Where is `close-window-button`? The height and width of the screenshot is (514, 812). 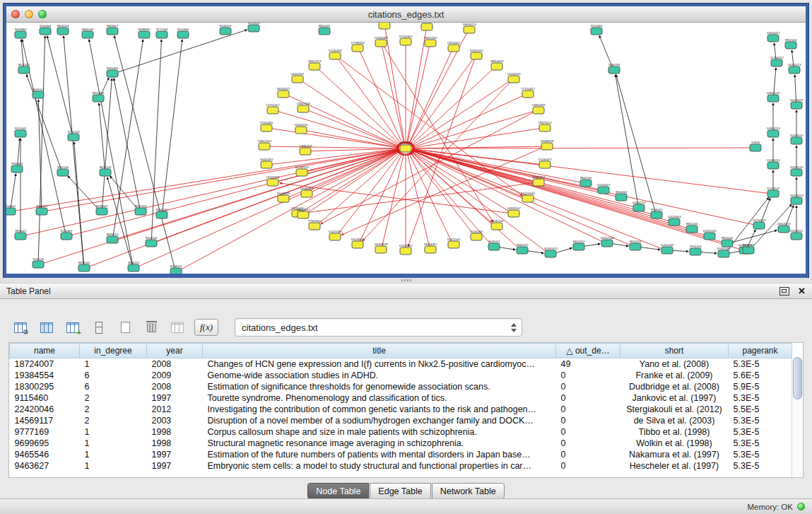
close-window-button is located at coordinates (16, 14).